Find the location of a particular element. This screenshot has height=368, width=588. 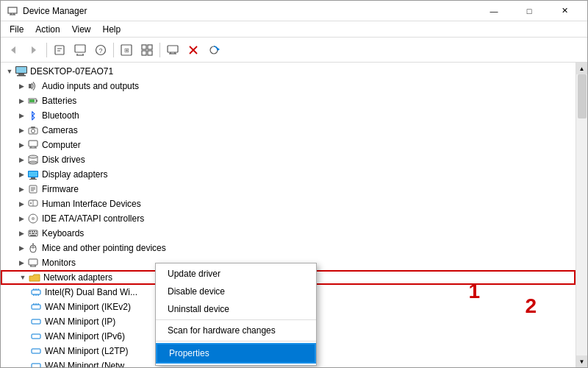

tree-item-keyboards: ▶ Keyboards is located at coordinates (288, 233).